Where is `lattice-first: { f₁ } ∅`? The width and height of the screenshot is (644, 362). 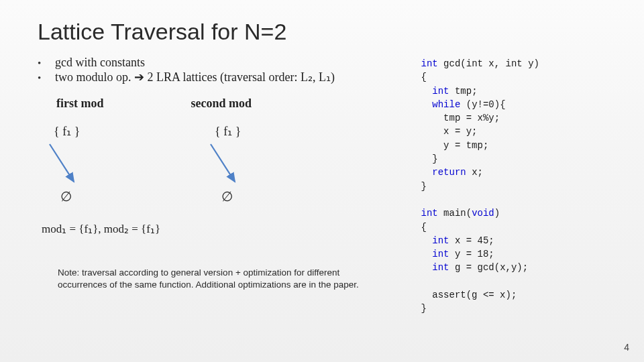 lattice-first: { f₁ } ∅ is located at coordinates (78, 164).